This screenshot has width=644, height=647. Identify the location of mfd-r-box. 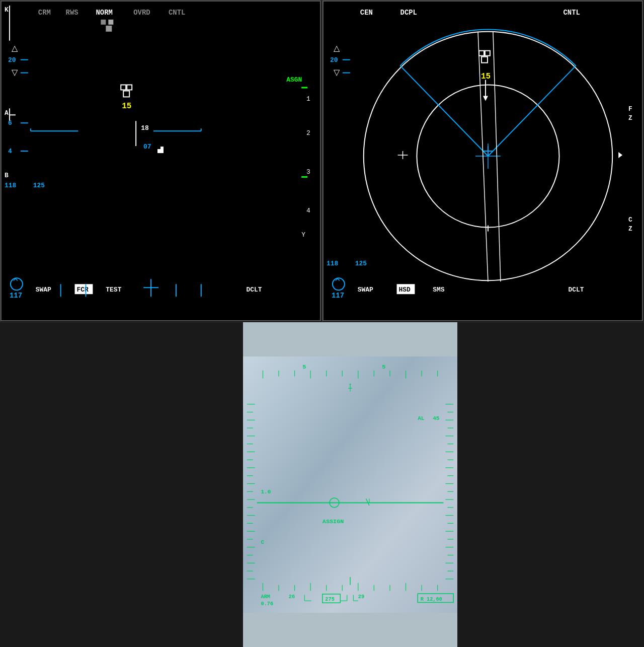
(436, 598).